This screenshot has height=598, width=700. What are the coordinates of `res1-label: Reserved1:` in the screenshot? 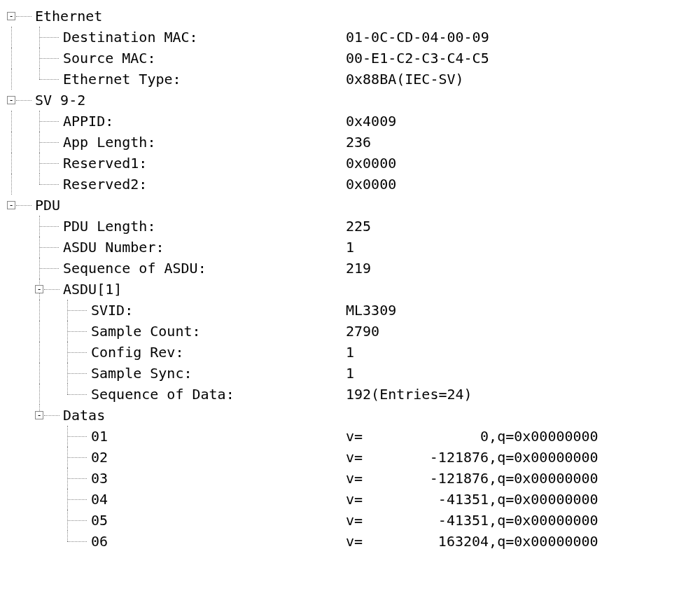 It's located at (105, 163).